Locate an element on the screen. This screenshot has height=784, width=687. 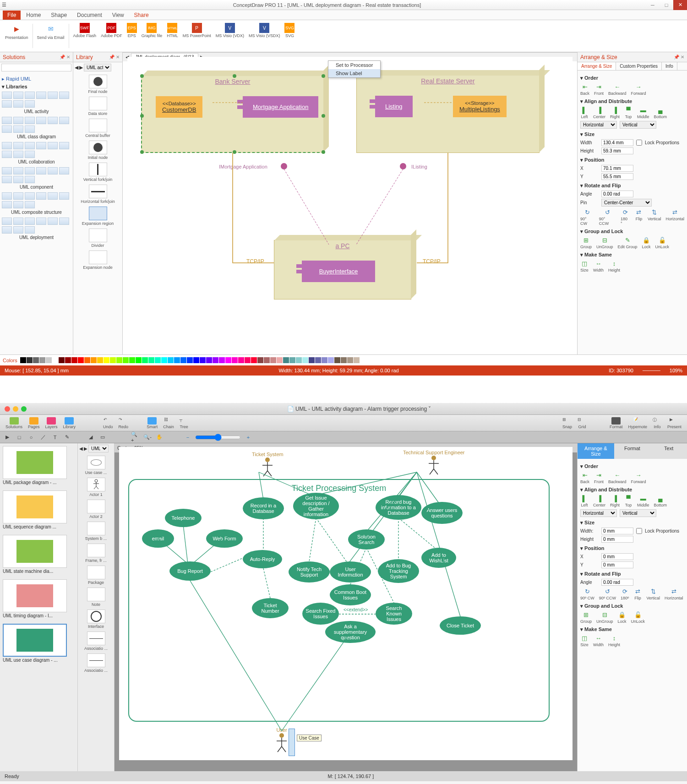
same-width: ↔Width is located at coordinates (598, 266).